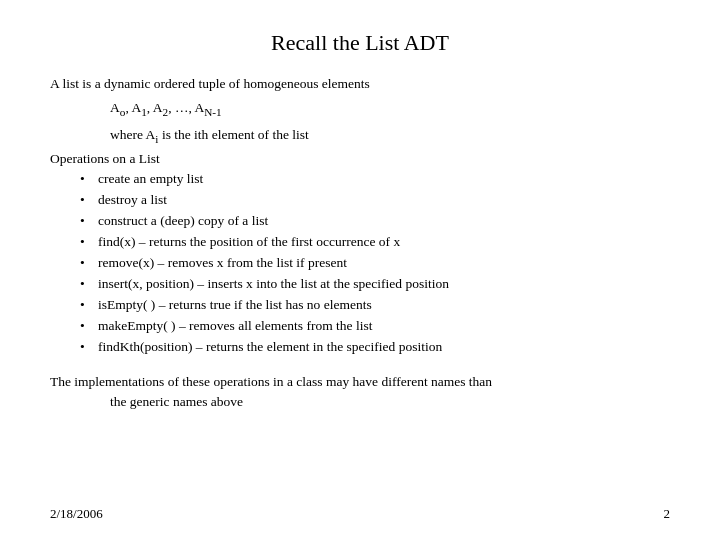  What do you see at coordinates (360, 382) in the screenshot?
I see `footer-note-line1: The implementations of these operations …` at bounding box center [360, 382].